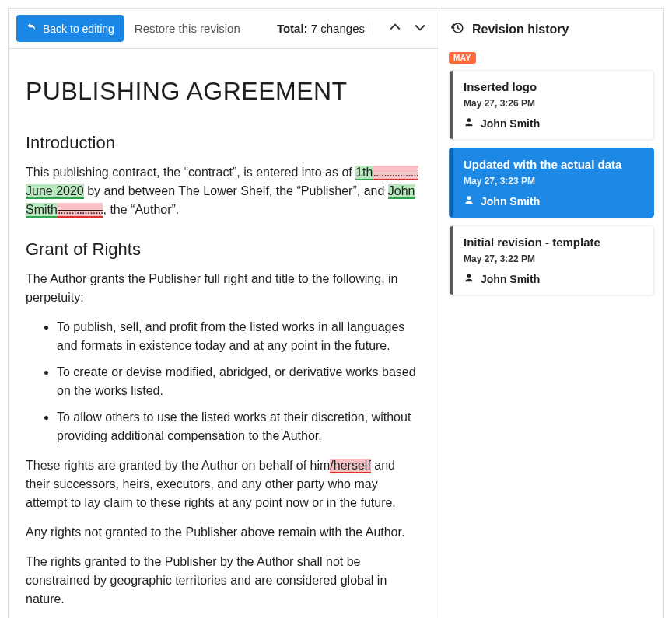  I want to click on month-badge: MAY, so click(462, 58).